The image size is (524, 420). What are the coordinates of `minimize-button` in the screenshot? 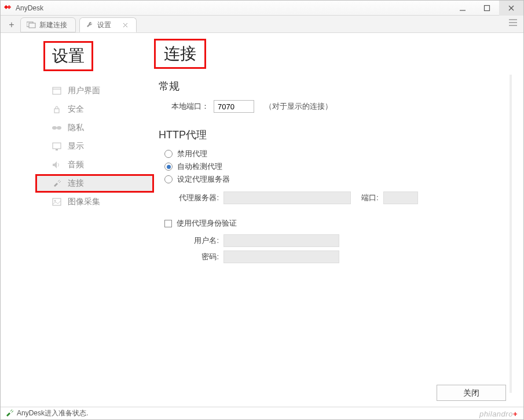 It's located at (463, 8).